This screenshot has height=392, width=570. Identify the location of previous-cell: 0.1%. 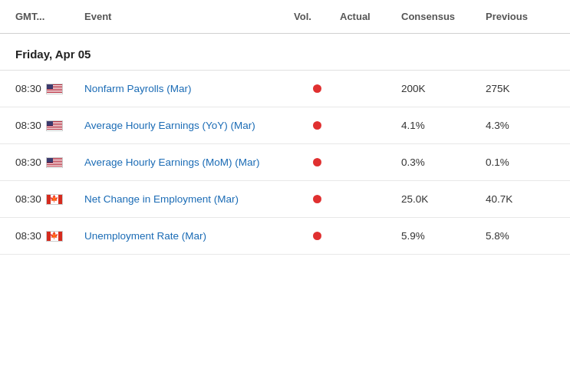
(520, 163).